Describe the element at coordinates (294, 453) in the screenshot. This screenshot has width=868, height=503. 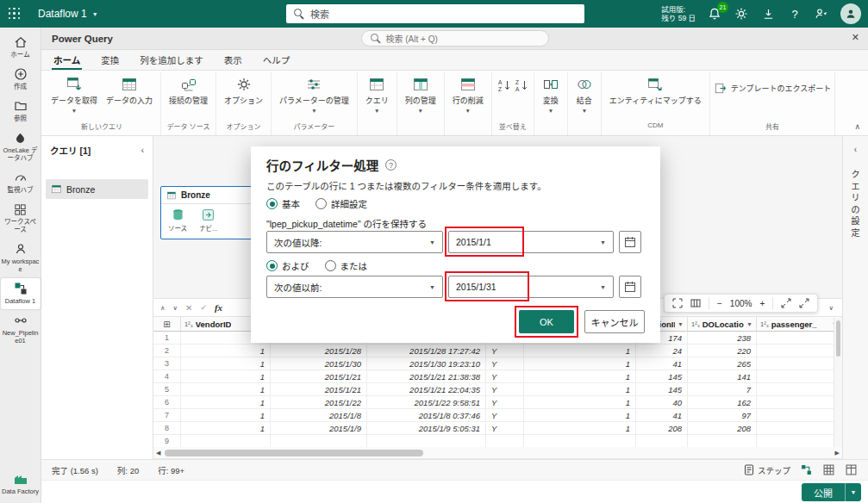
I see `scrollbar-thumb` at that location.